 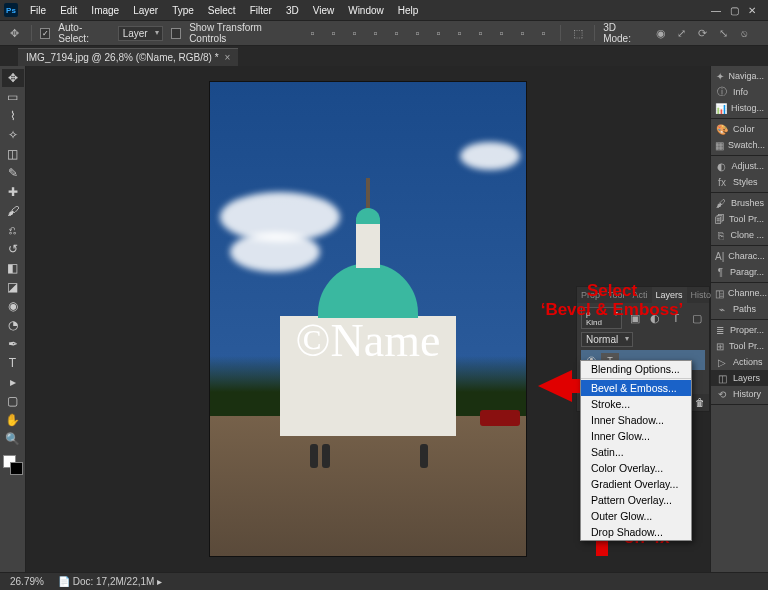 What do you see at coordinates (740, 92) in the screenshot?
I see `panel-info: ⓘInfo` at bounding box center [740, 92].